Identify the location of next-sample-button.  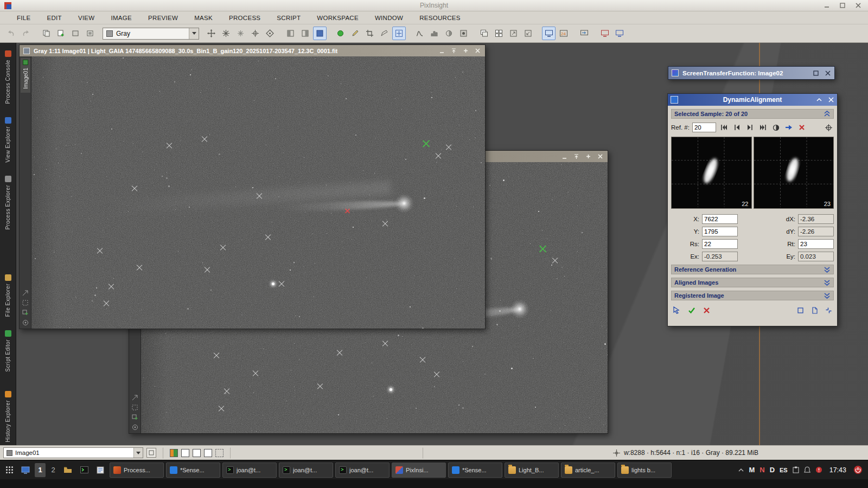
(750, 127).